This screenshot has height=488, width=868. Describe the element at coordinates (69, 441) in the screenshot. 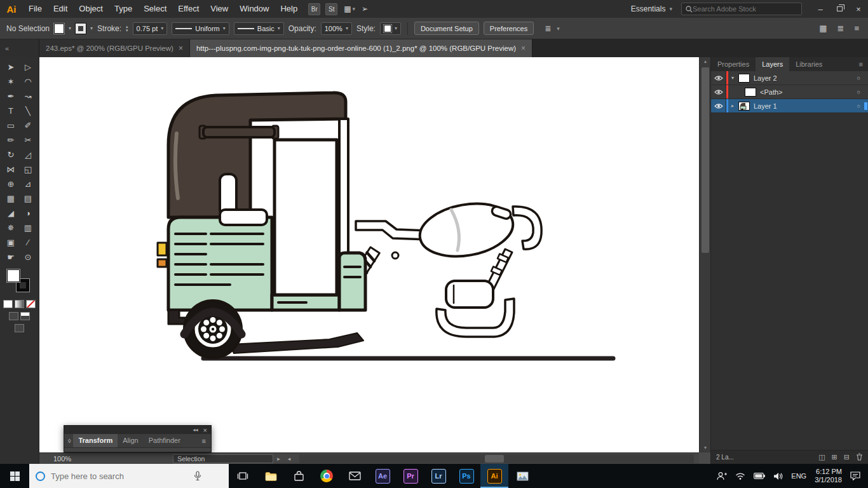

I see `panel-cycle-icon: ◊` at that location.